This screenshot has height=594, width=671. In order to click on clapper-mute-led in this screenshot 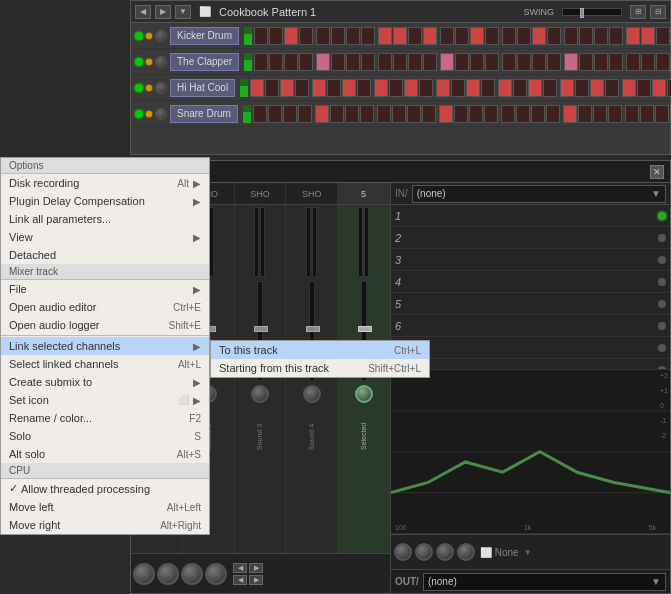, I will do `click(149, 62)`.